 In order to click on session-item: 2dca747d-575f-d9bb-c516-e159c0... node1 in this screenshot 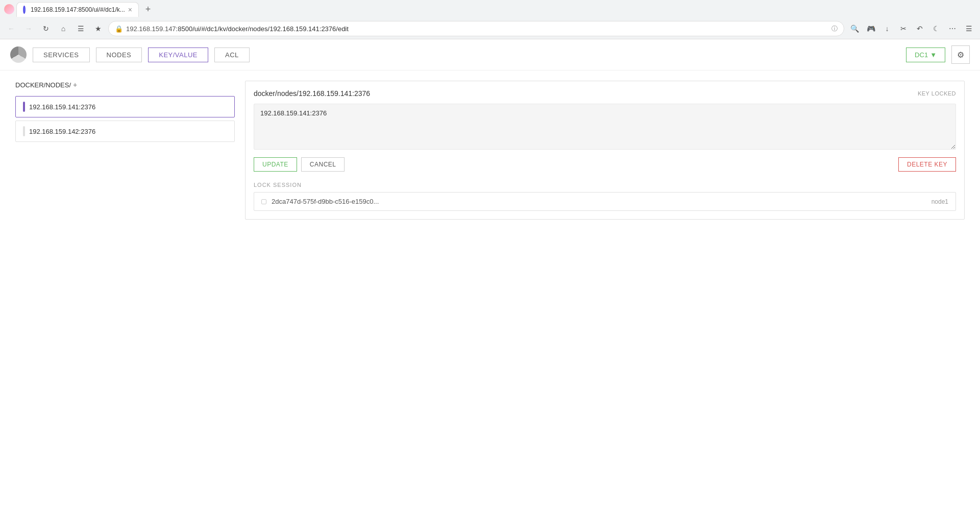, I will do `click(605, 201)`.